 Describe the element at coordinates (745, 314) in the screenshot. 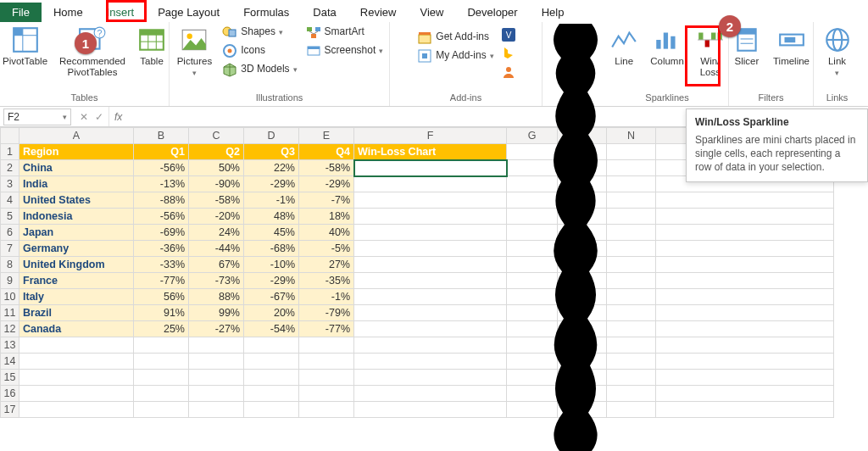

I see `cell-blank11` at that location.